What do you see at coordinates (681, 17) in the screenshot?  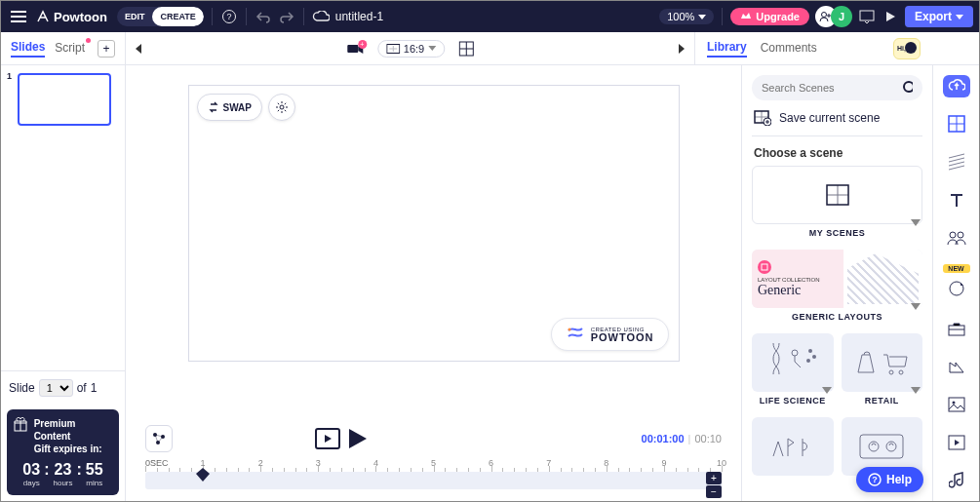 I see `zoom-value: 100%` at bounding box center [681, 17].